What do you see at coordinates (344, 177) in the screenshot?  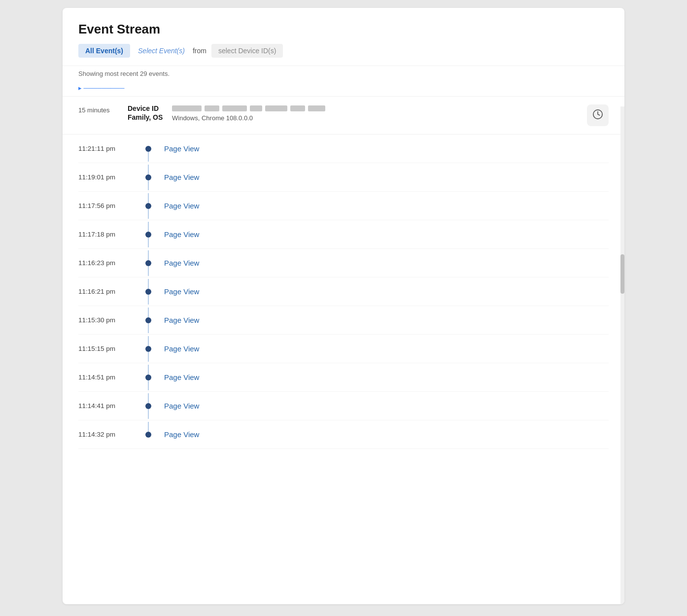 I see `table-row: 11:19:01 pmPage View` at bounding box center [344, 177].